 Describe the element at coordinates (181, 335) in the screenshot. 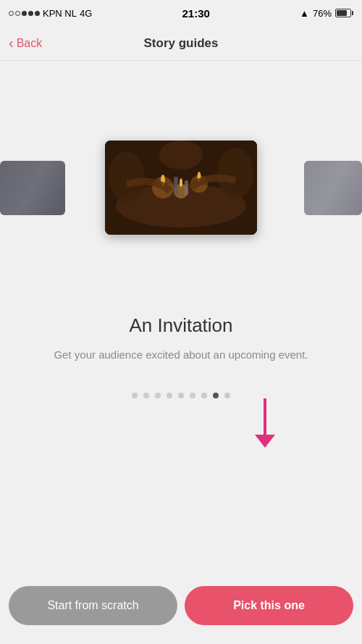

I see `text-area: An Invitation Get your audience excited …` at that location.